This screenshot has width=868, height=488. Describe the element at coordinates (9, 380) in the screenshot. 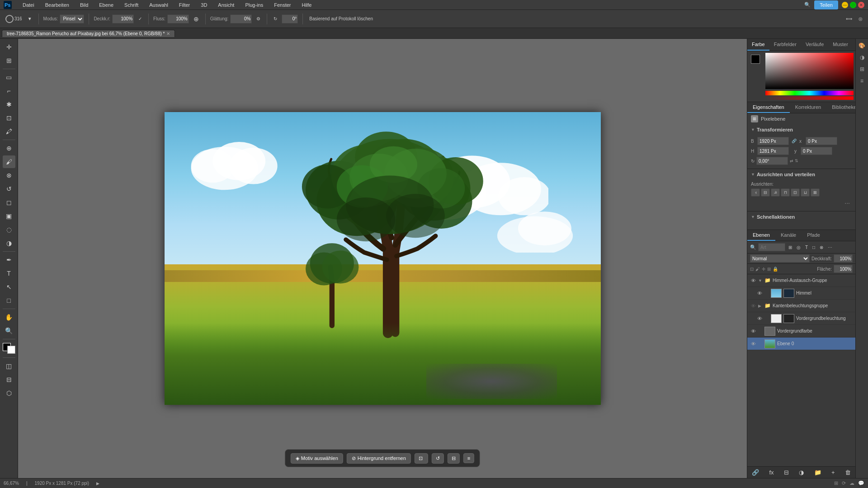

I see `frame-tool: ⊟` at that location.